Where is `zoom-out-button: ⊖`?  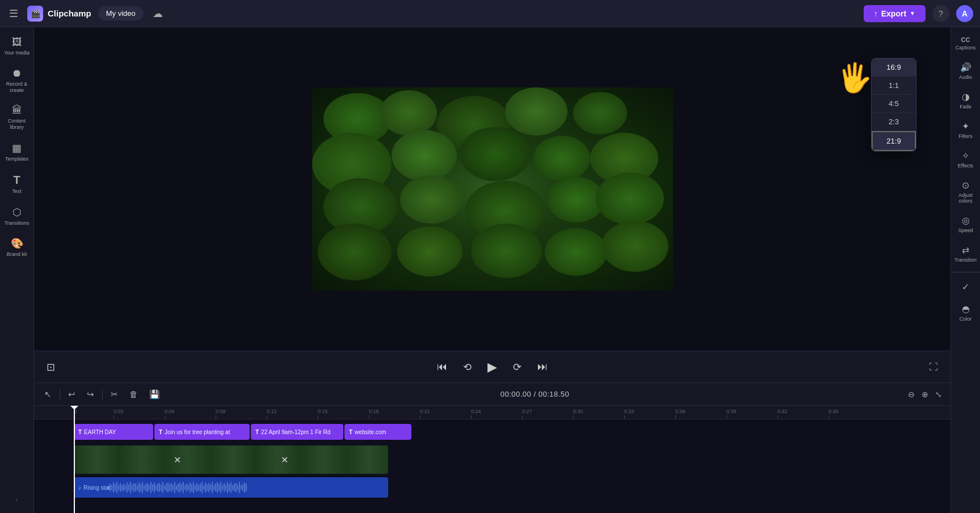 zoom-out-button: ⊖ is located at coordinates (911, 394).